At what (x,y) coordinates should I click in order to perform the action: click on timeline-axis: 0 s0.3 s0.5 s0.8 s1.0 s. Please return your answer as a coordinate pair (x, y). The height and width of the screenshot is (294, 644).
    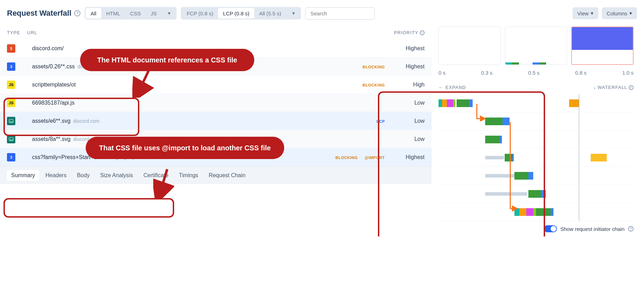
    Looking at the image, I should click on (536, 75).